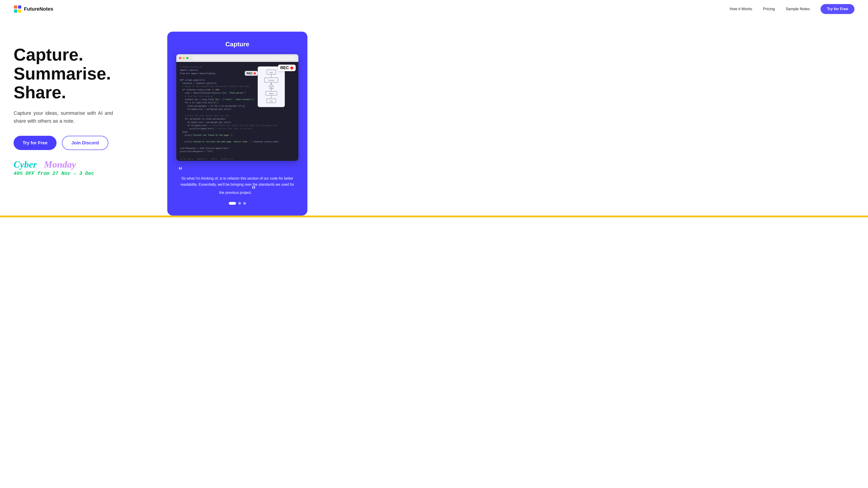 The image size is (868, 488). I want to click on monday-word: Monday, so click(60, 164).